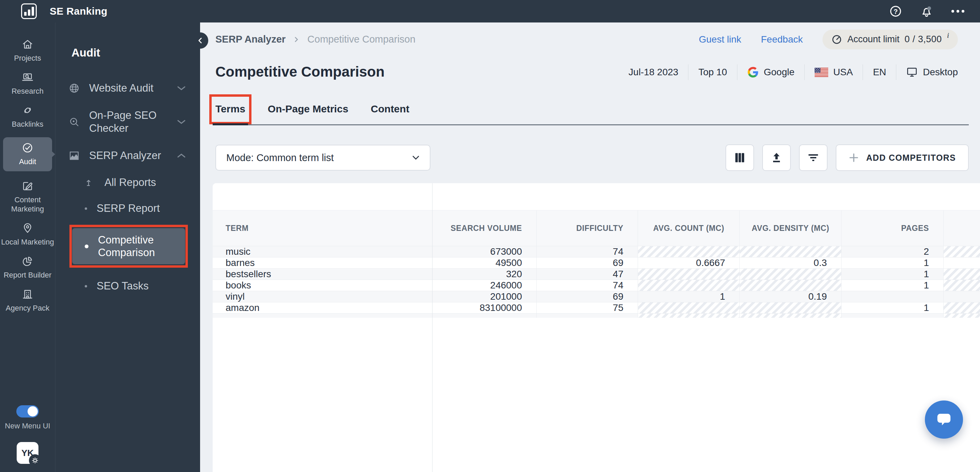  I want to click on table-body: music 673000 74 2 barnes 49500 69 0.6667…, so click(597, 280).